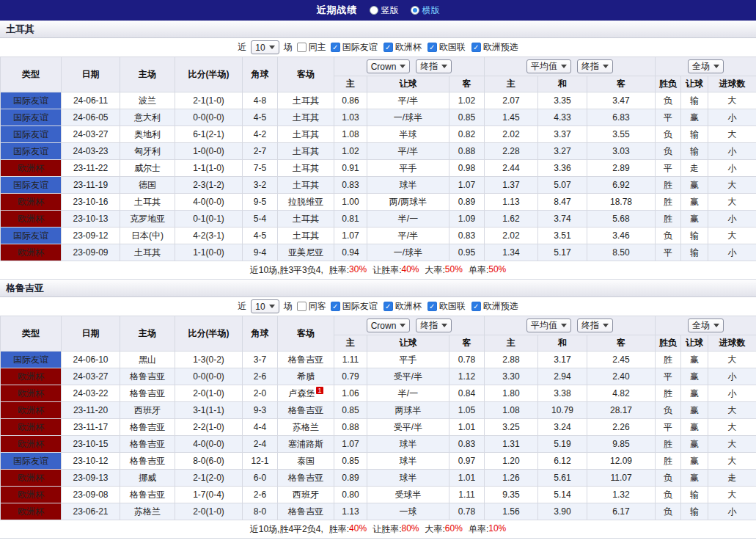  What do you see at coordinates (337, 10) in the screenshot?
I see `page-title: 近期战绩` at bounding box center [337, 10].